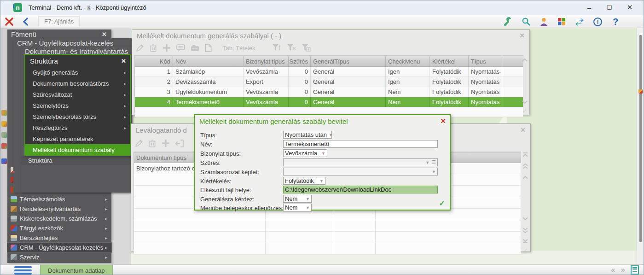 Image resolution: width=644 pixels, height=275 pixels. I want to click on import-icon, so click(180, 144).